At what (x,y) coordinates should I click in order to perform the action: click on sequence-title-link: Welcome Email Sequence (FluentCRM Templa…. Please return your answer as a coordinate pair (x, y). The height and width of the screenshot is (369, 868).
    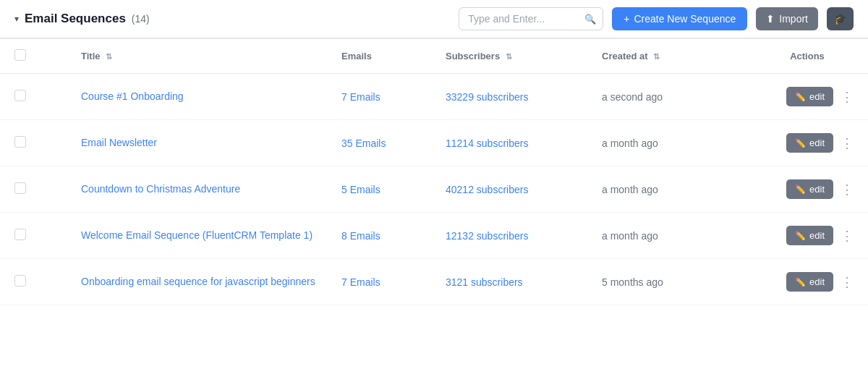
    Looking at the image, I should click on (197, 235).